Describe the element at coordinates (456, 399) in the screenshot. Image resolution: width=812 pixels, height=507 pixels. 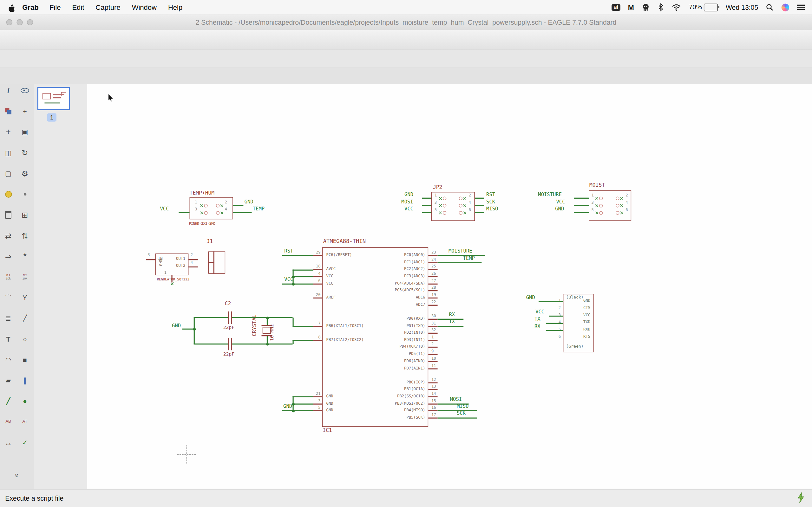
I see `net-label-mosi: MOSI` at that location.